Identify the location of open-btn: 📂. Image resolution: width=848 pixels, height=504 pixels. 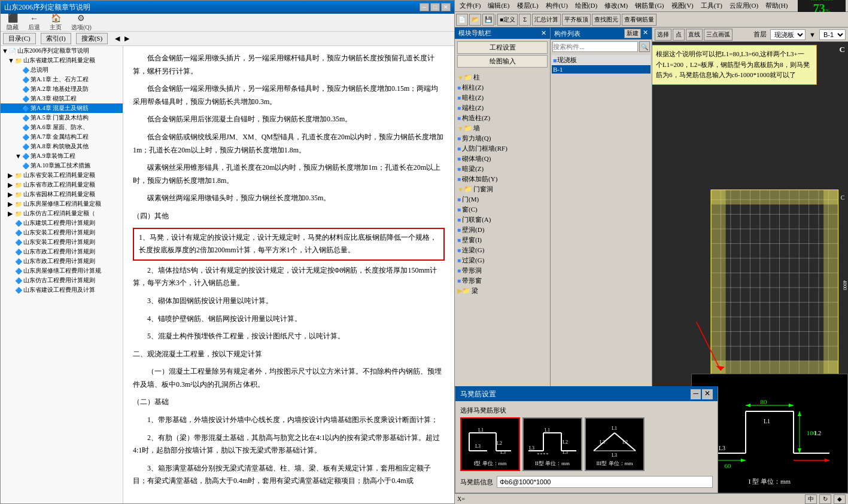
(475, 20).